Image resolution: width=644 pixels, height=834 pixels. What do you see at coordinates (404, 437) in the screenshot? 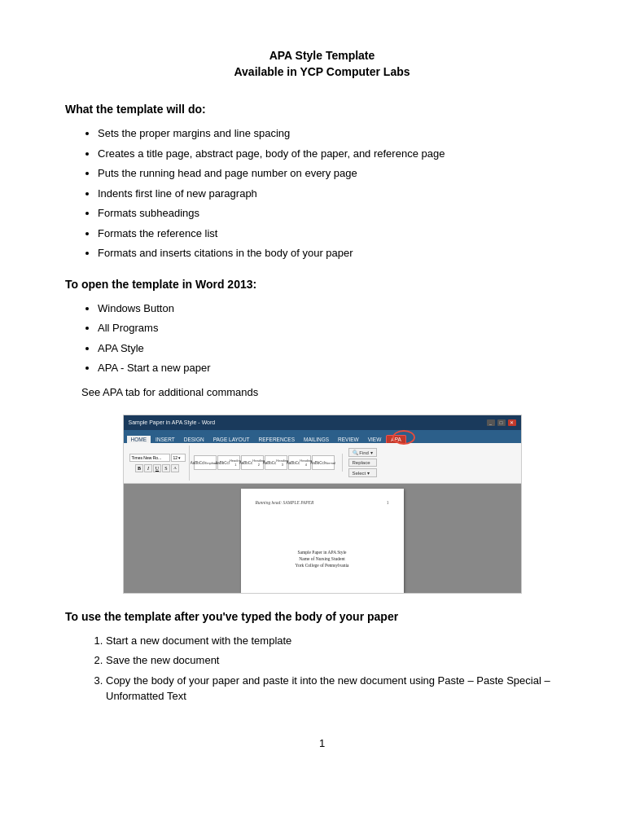
I see `apa-tab-highlight` at bounding box center [404, 437].